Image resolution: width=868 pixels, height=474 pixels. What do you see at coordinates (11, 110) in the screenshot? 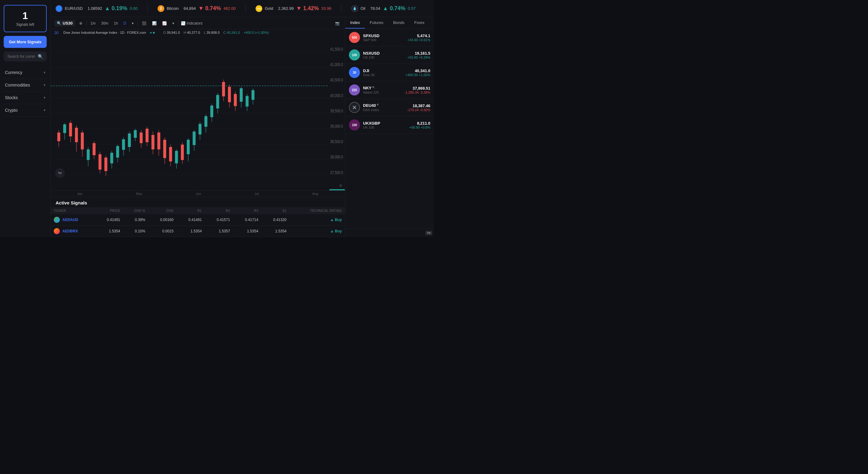
I see `sidebar-item-label: Crypto` at bounding box center [11, 110].